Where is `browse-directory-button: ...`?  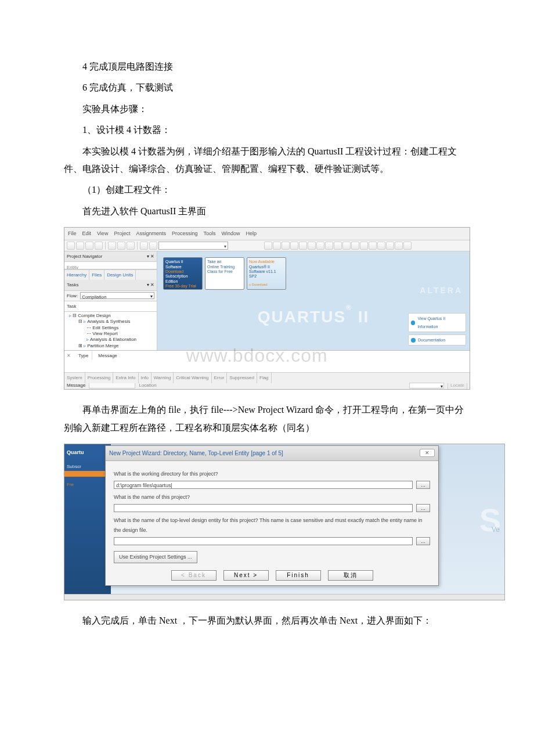 browse-directory-button: ... is located at coordinates (423, 485).